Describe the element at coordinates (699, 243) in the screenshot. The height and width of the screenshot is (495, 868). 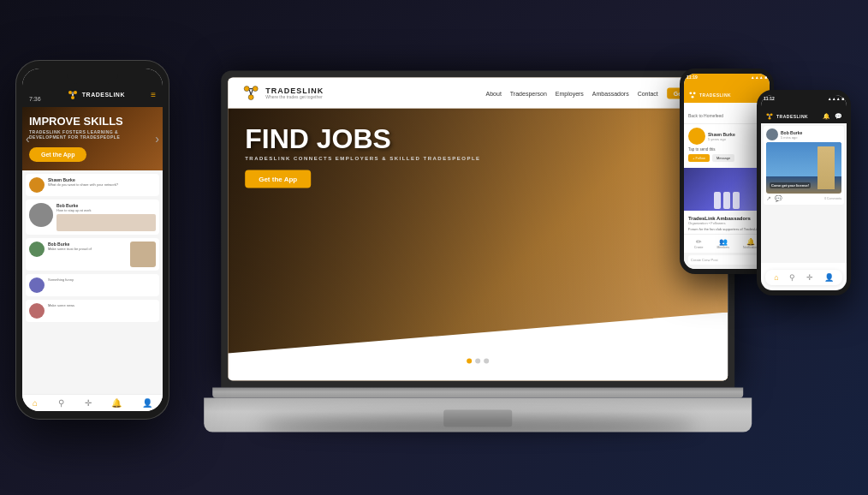
I see `sp1-create: ✏ Create` at that location.